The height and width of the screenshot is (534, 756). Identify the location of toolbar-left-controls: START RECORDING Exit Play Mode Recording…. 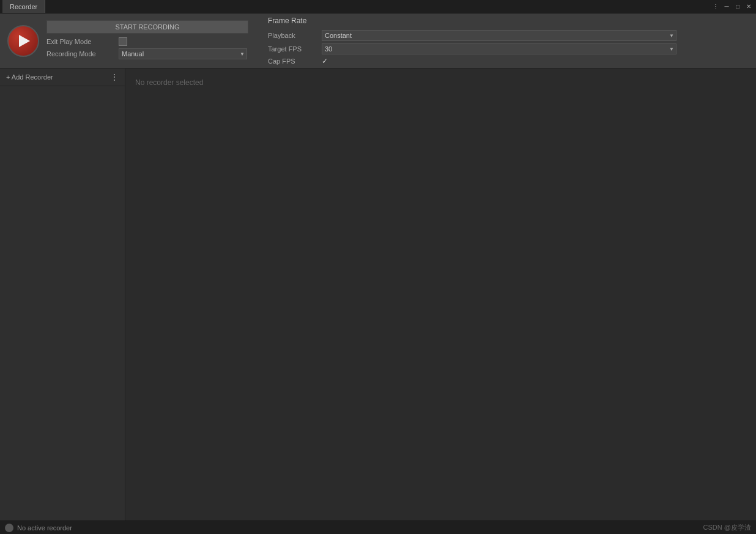
(147, 41).